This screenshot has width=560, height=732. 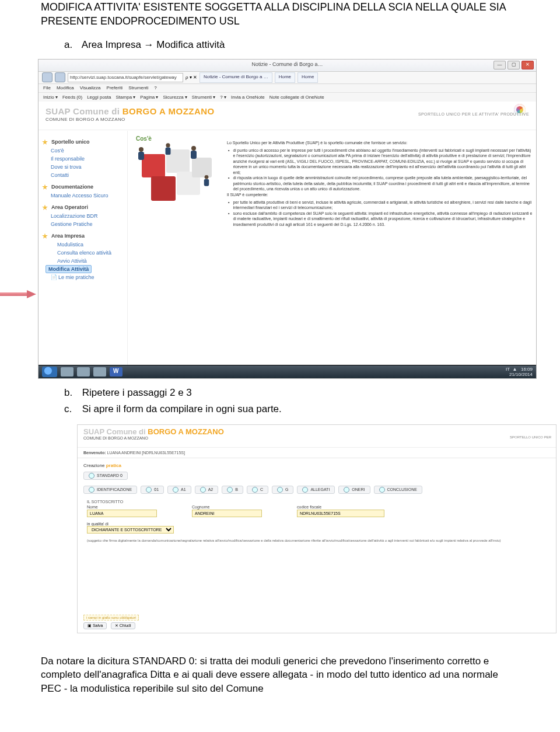 What do you see at coordinates (87, 261) in the screenshot?
I see `sidebar-item-avvio: Avvio Attività` at bounding box center [87, 261].